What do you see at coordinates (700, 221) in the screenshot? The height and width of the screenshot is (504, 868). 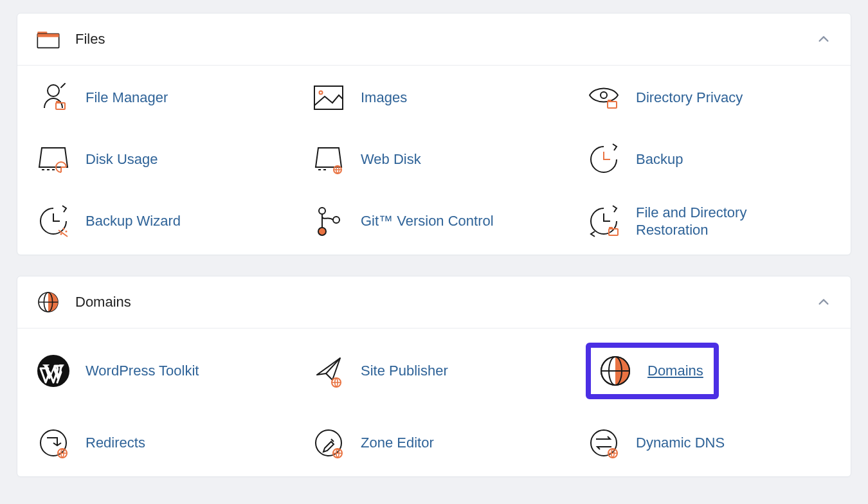 I see `item-label: File and Directory Restoration` at bounding box center [700, 221].